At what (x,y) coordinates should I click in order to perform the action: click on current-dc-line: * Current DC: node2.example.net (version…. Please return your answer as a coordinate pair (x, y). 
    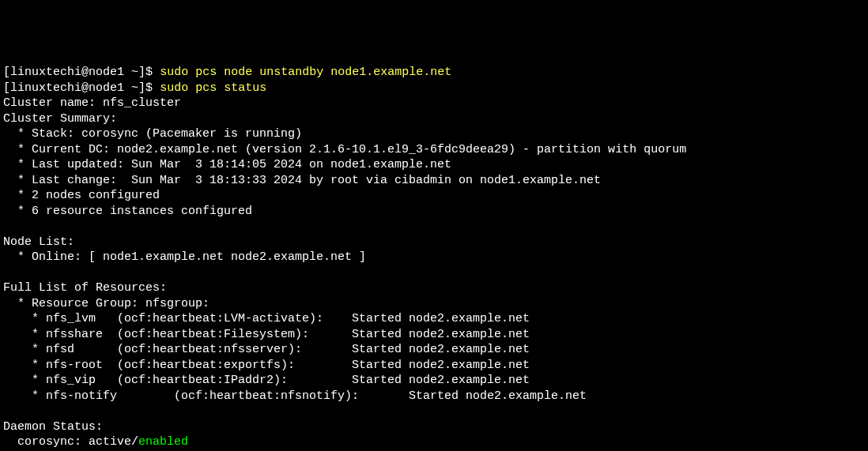
    Looking at the image, I should click on (345, 150).